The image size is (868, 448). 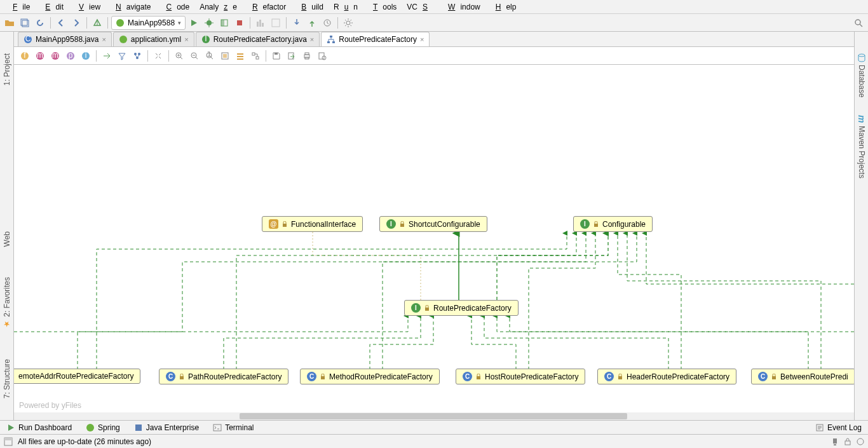 I want to click on coverage-icon, so click(x=224, y=23).